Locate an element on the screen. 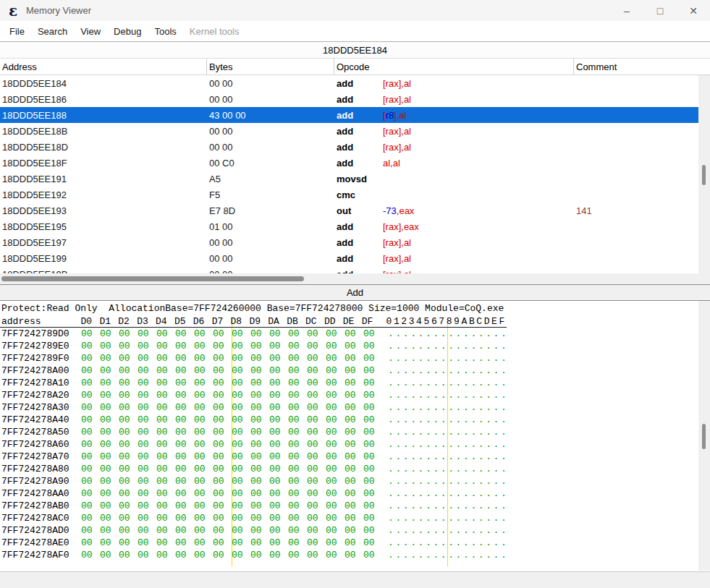 The height and width of the screenshot is (588, 710). disasm-horizontal-scrollbar-thumb is located at coordinates (153, 279).